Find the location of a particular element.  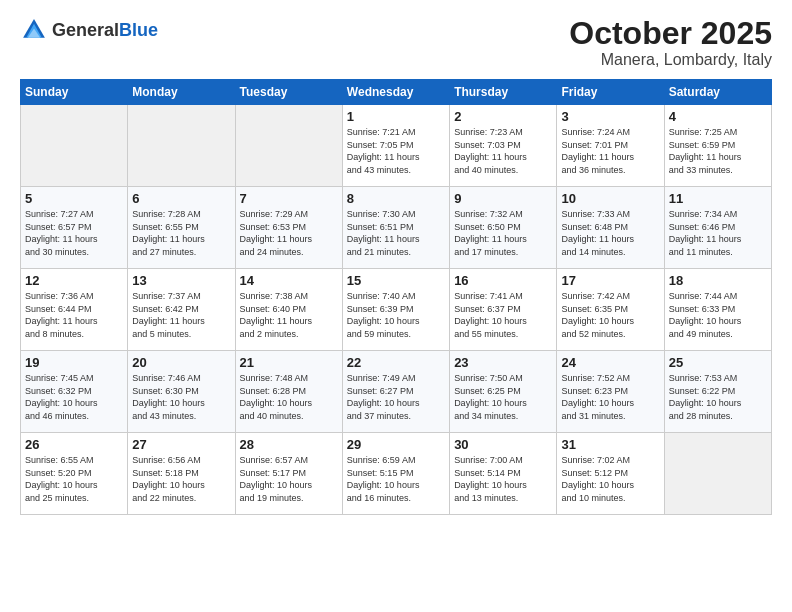

day-number: 21 is located at coordinates (289, 362).